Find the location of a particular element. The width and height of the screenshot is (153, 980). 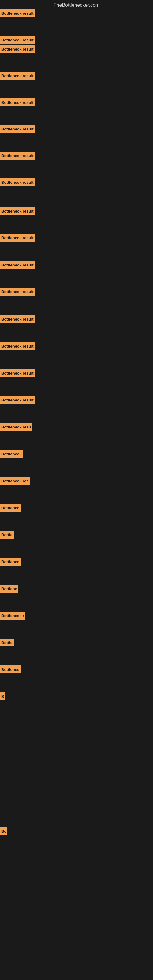

bottleneck-item: B is located at coordinates (3, 696).